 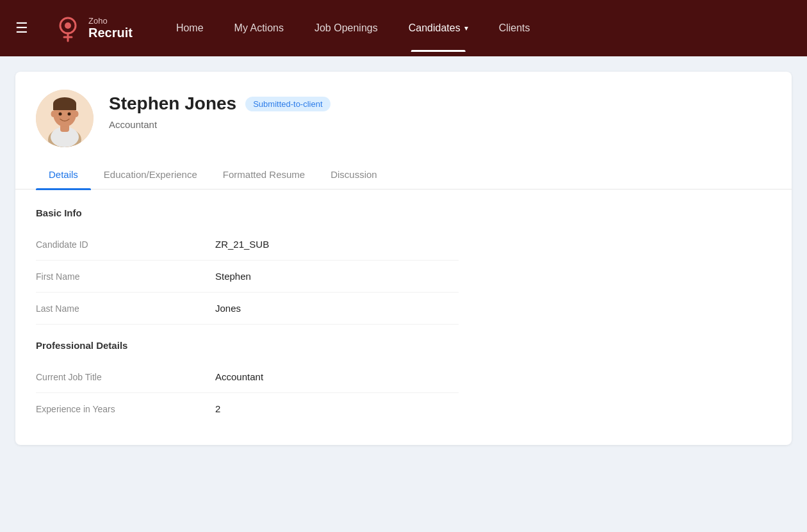 What do you see at coordinates (65, 118) in the screenshot?
I see `avatar` at bounding box center [65, 118].